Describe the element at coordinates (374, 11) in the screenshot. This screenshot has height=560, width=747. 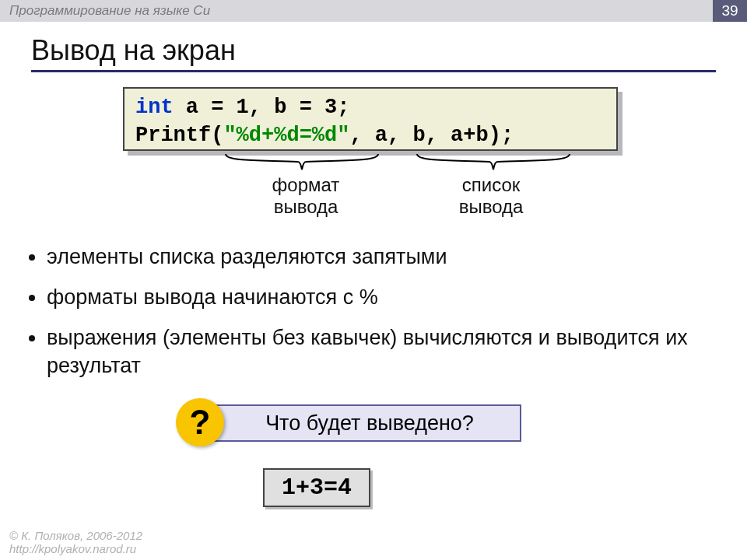
I see `header-bar: Программирование на языке Си 39` at that location.